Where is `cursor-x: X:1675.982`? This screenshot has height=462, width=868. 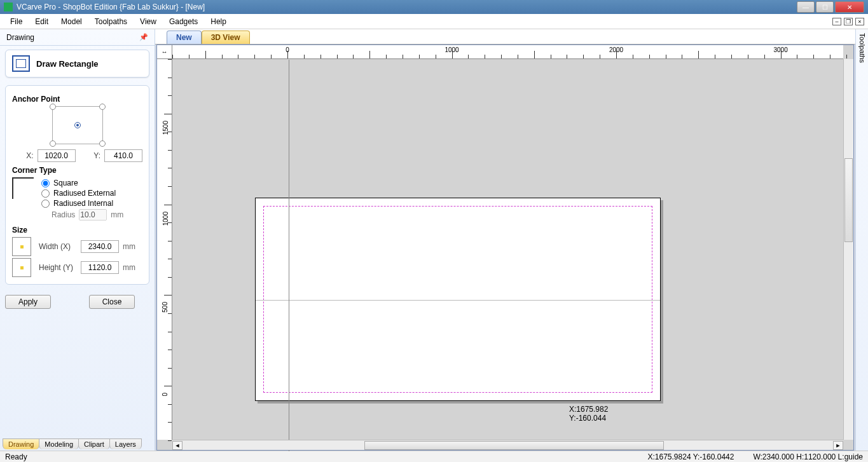 cursor-x: X:1675.982 is located at coordinates (589, 409).